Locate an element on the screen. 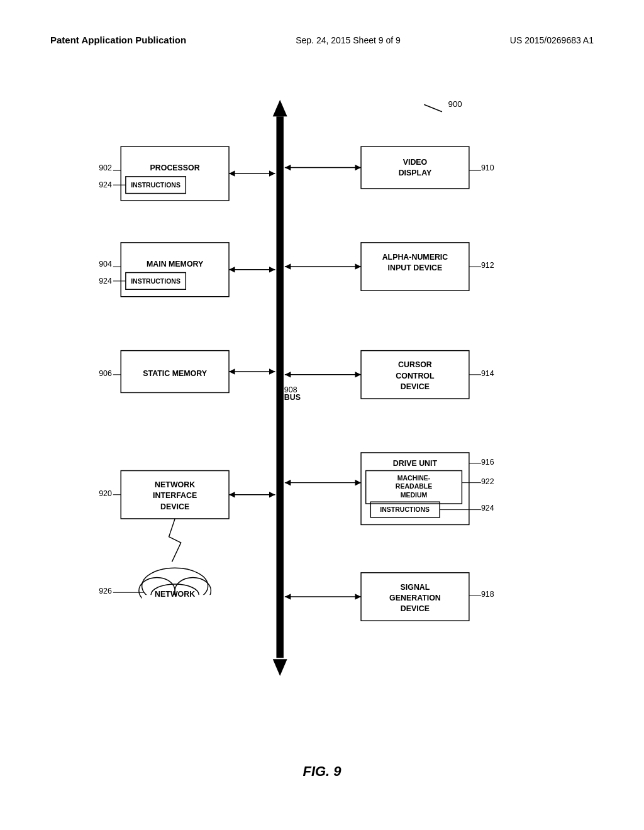  figure-label: FIG. 9 is located at coordinates (322, 772).